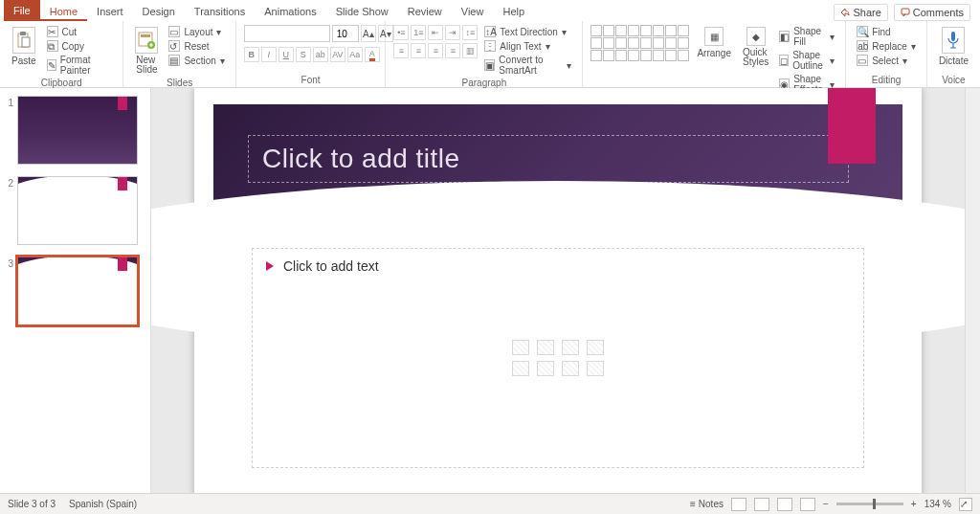 The width and height of the screenshot is (980, 514). I want to click on title-placeholder: Click to add title, so click(548, 159).